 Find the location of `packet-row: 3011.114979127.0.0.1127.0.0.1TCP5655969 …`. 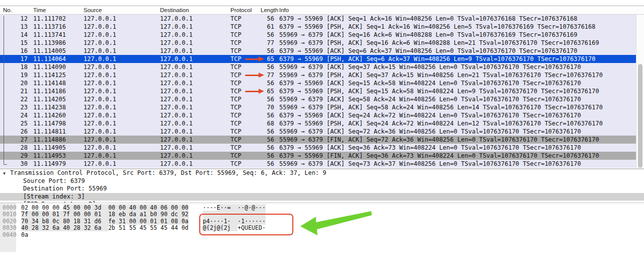

packet-row: 3011.114979127.0.0.1127.0.0.1TCP5655969 … is located at coordinates (318, 164).